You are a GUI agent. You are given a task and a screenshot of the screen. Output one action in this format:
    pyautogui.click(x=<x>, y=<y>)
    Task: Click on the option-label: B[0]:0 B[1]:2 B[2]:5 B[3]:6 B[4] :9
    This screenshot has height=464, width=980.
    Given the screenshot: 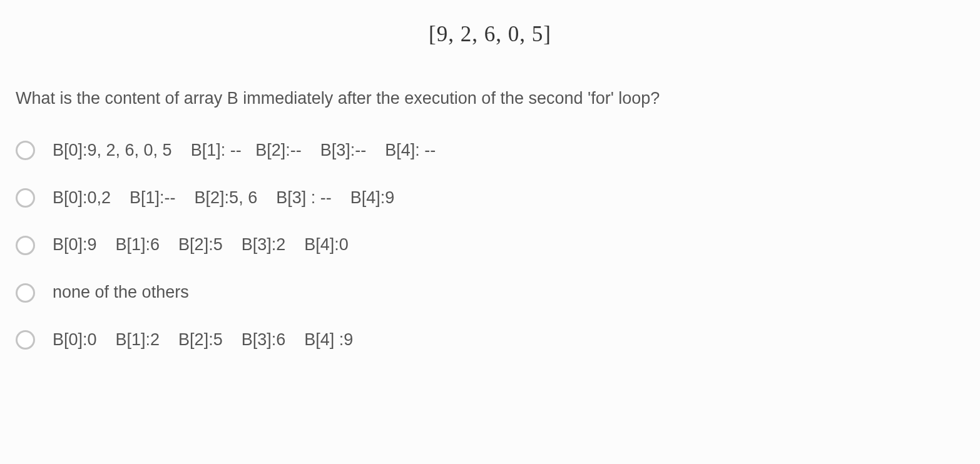 What is the action you would take?
    pyautogui.click(x=203, y=340)
    